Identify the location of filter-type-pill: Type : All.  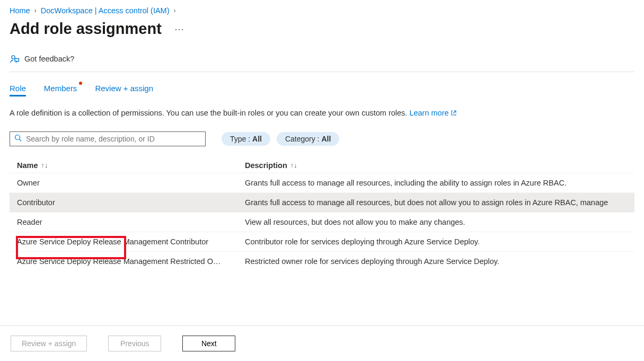
(246, 139).